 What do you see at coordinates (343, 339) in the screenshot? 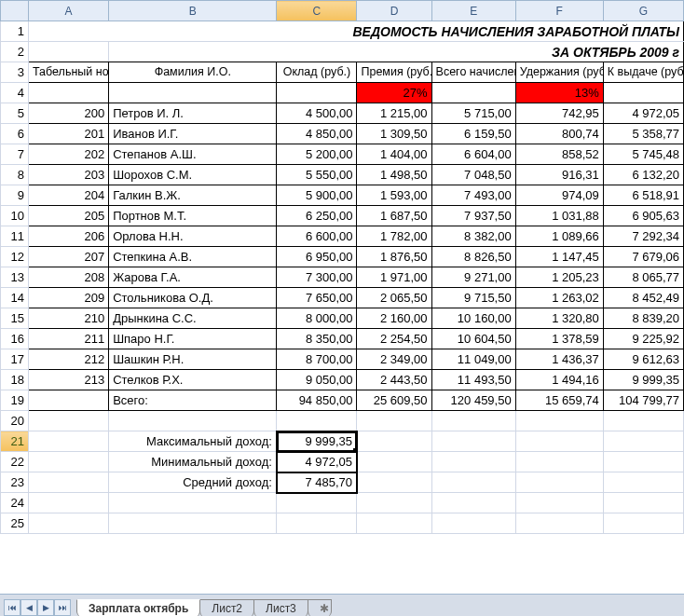
I see `table-row: 16211Шпаро Н.Г.8 350,002 254,5010 604,50…` at bounding box center [343, 339].